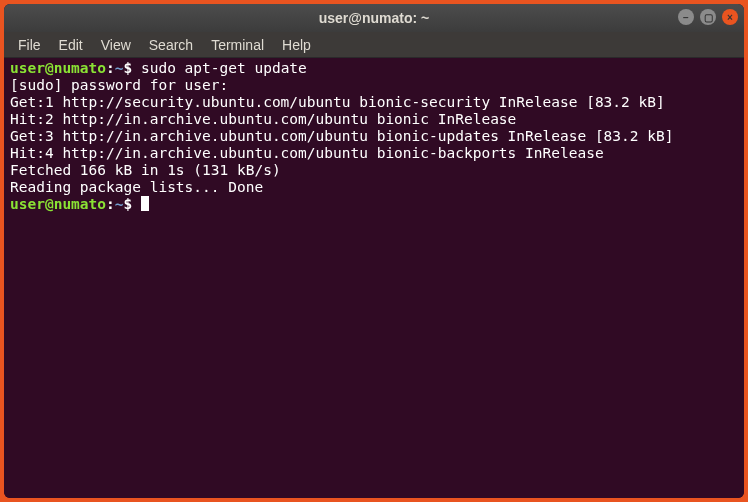  What do you see at coordinates (145, 204) in the screenshot?
I see `cursor-icon` at bounding box center [145, 204].